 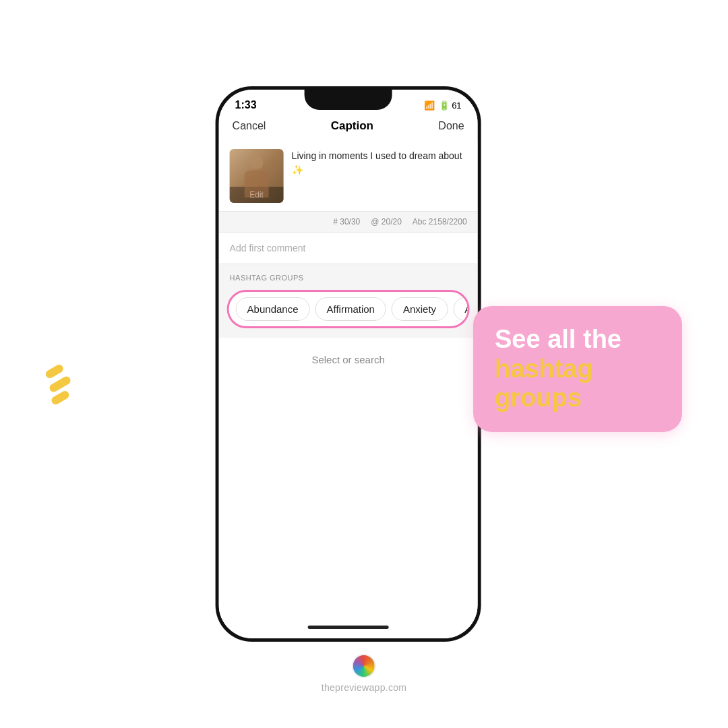 I want to click on hashtag-section: HASHTAG GROUPS Abundance Affirmation Anx…, so click(x=348, y=301).